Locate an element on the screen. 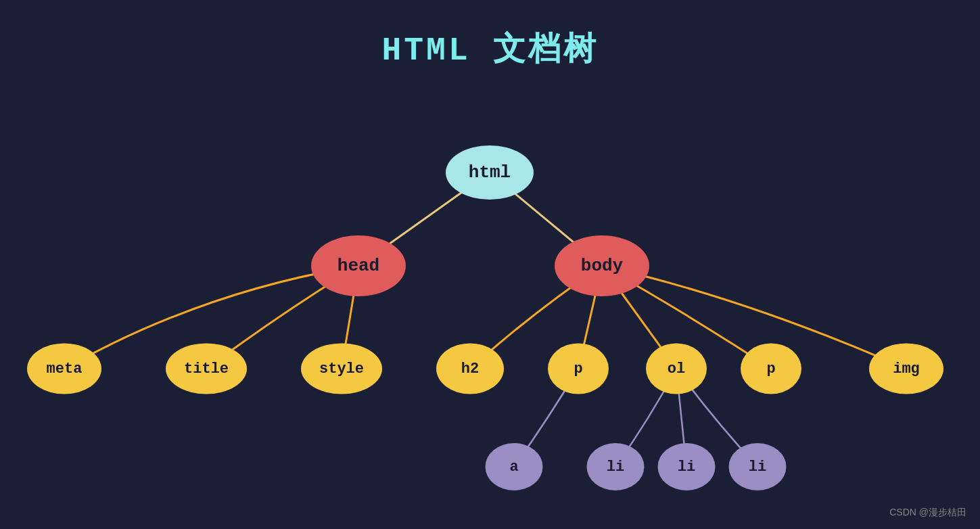 Image resolution: width=980 pixels, height=529 pixels. node-style: style is located at coordinates (342, 369).